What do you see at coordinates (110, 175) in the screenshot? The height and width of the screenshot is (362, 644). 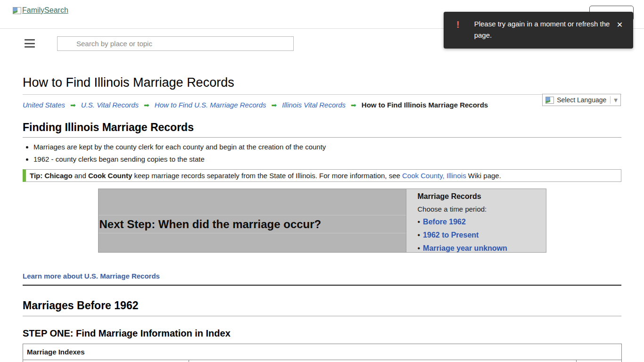 I see `tip-bold-cook-county: Cook County` at bounding box center [110, 175].